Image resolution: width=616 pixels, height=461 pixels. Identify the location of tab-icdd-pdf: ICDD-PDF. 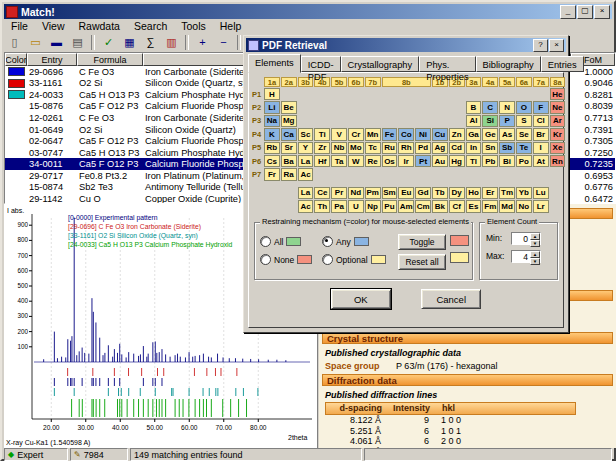
(321, 64).